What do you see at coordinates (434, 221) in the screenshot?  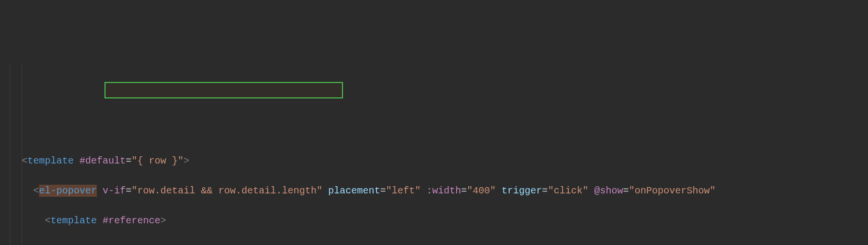 I see `code-line: <template #reference>` at bounding box center [434, 221].